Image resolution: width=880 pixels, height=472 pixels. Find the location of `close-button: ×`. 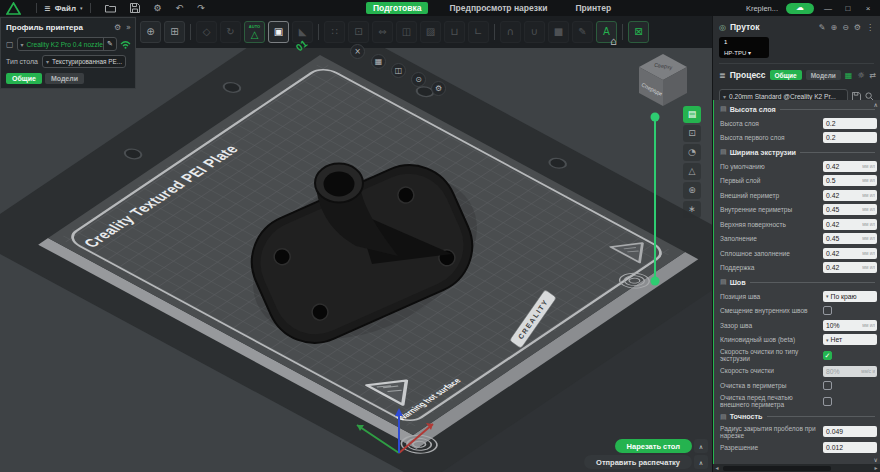

close-button: × is located at coordinates (868, 8).